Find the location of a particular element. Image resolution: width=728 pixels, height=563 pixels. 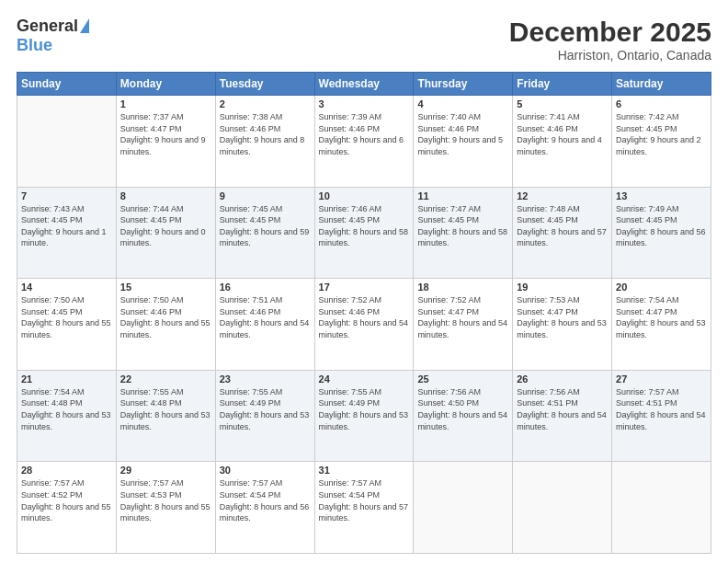

day-info: Sunrise: 7:37 AMSunset: 4:47 PMDaylight:… is located at coordinates (164, 134).